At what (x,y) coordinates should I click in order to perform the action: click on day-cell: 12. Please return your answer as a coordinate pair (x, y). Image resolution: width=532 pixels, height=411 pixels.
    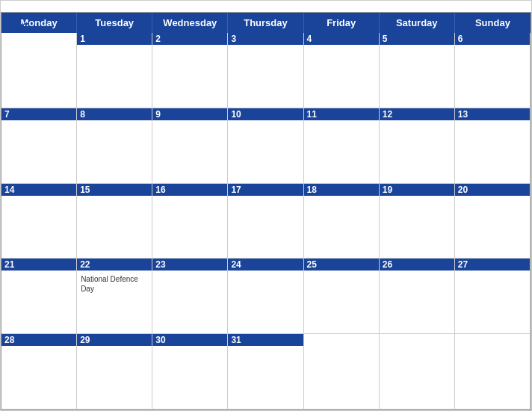
    Looking at the image, I should click on (417, 146).